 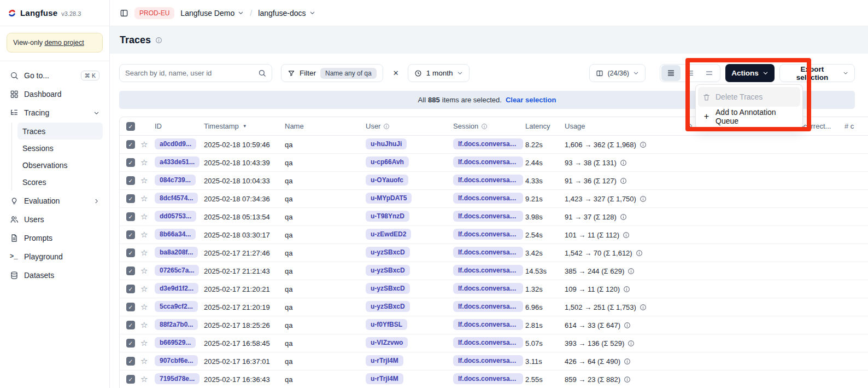 I want to click on column-header-id: ID, so click(x=177, y=126).